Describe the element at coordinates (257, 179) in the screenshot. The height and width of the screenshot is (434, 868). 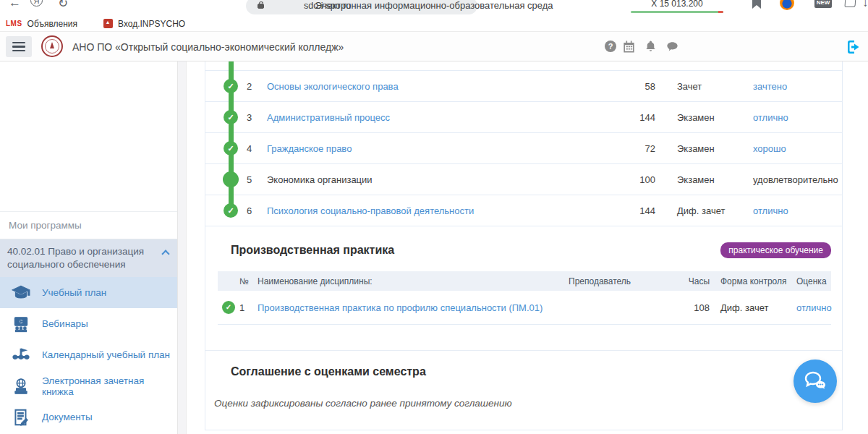
I see `row-number: 5` at that location.